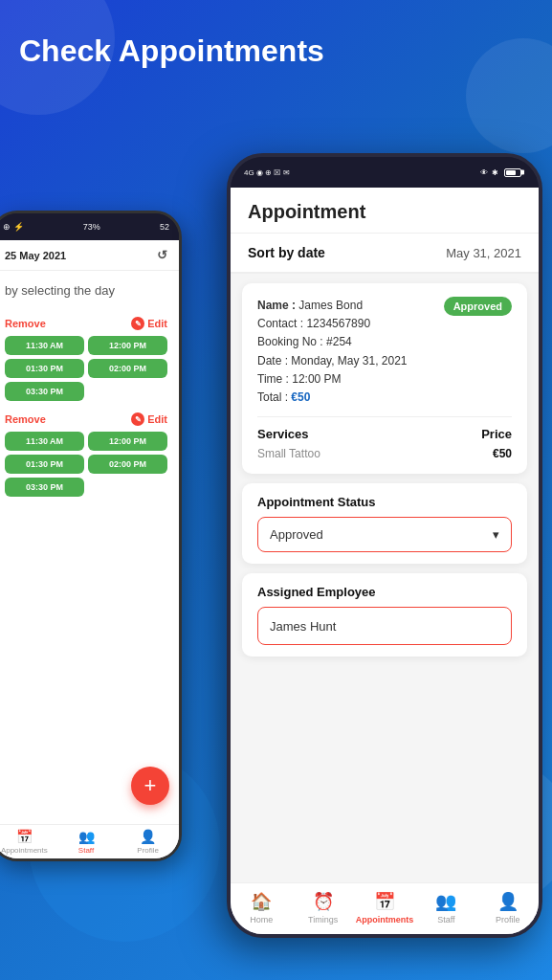 Image resolution: width=552 pixels, height=980 pixels. What do you see at coordinates (496, 534) in the screenshot?
I see `chevron-down-icon: ▾` at bounding box center [496, 534].